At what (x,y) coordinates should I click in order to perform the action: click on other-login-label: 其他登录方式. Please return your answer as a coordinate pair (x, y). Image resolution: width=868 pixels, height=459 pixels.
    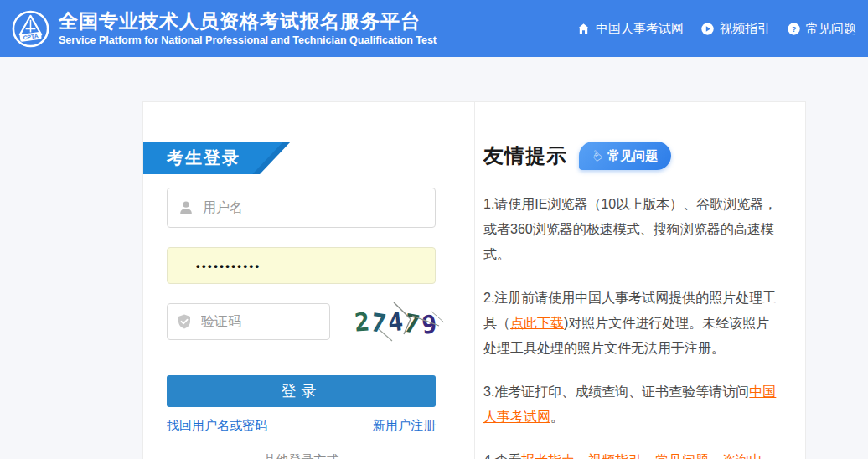
    Looking at the image, I should click on (302, 456).